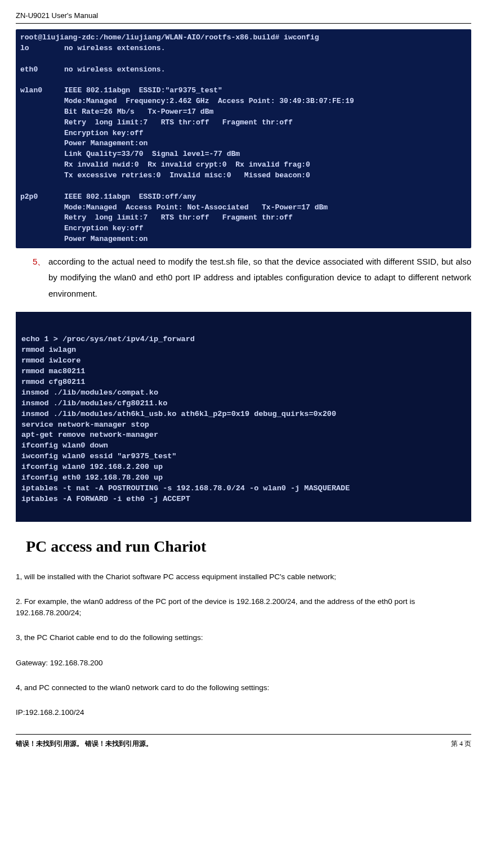 The width and height of the screenshot is (487, 868). Describe the element at coordinates (243, 608) in the screenshot. I see `paragraph-2: 2. For example, the wlan0 address of the…` at that location.